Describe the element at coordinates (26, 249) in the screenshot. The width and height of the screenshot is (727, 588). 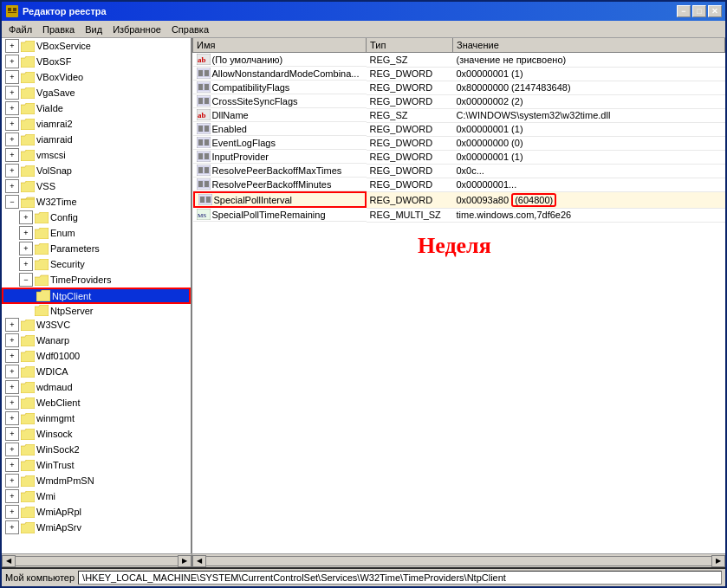
I see `expander-parameters: +` at that location.